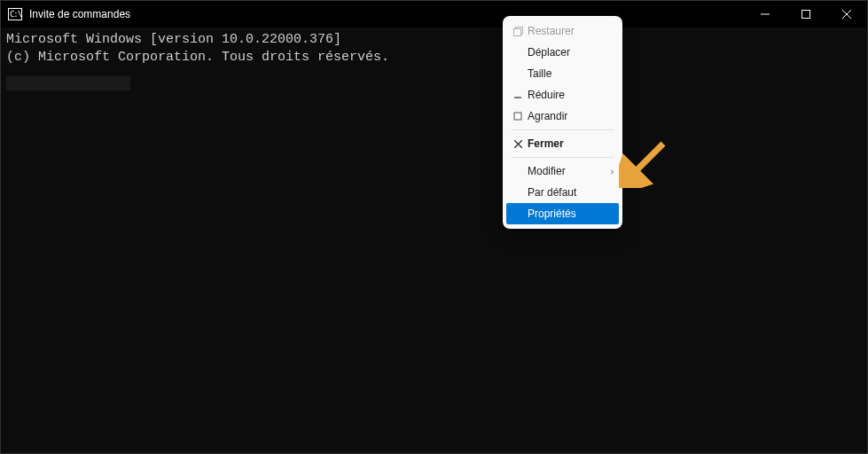 This screenshot has width=868, height=454. I want to click on menu-close: Fermer, so click(562, 144).